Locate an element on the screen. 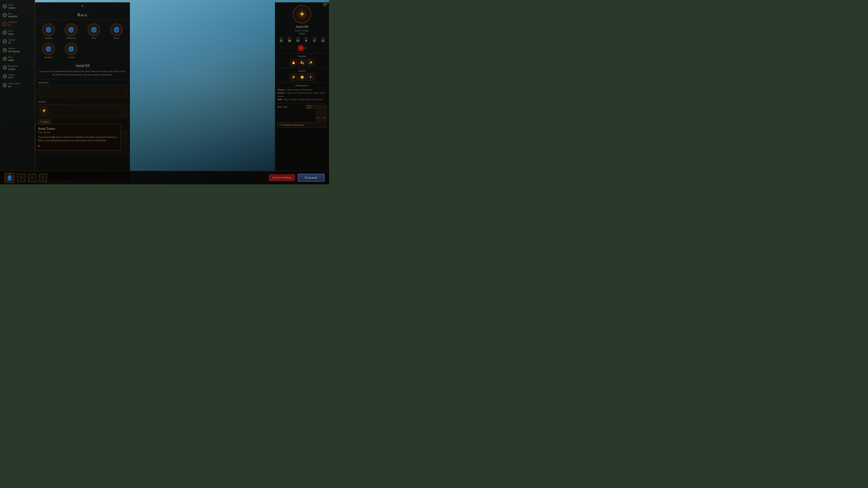 This screenshot has width=868, height=488. compass-icon: ✦ is located at coordinates (302, 14).